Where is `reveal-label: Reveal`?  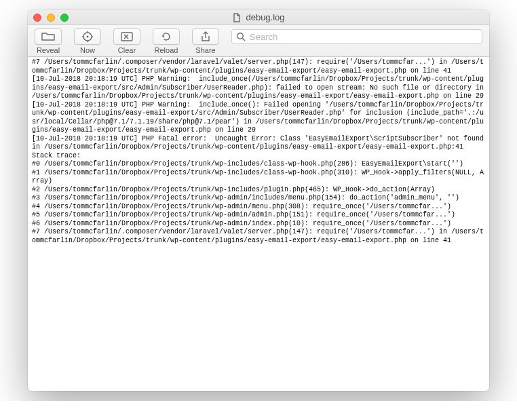 reveal-label: Reveal is located at coordinates (48, 50).